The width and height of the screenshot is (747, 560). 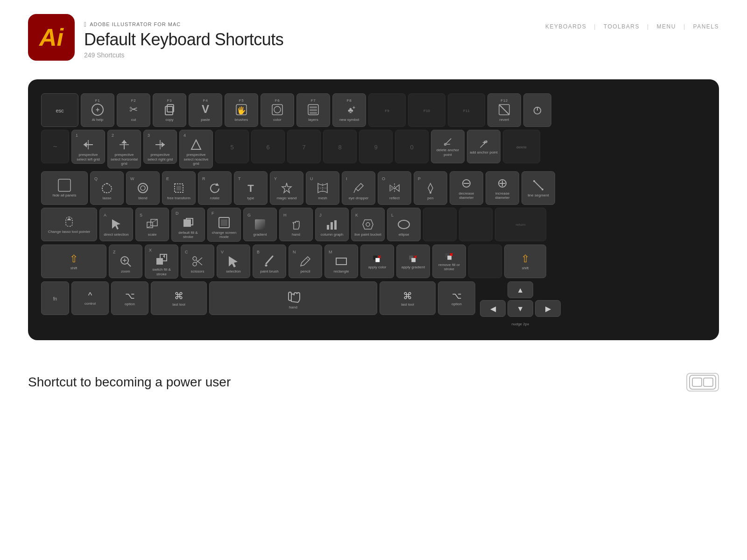 What do you see at coordinates (130, 298) in the screenshot?
I see `key-option-left: ⌥ option` at bounding box center [130, 298].